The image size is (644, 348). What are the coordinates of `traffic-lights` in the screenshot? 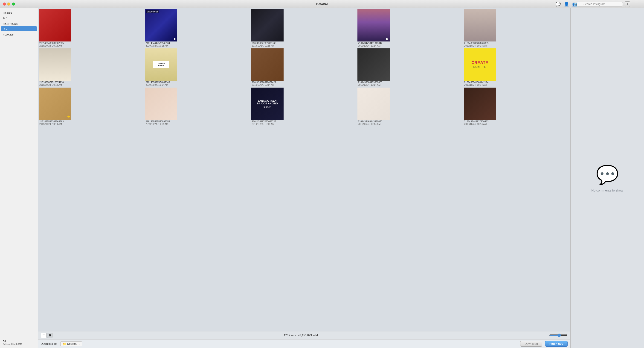 It's located at (9, 4).